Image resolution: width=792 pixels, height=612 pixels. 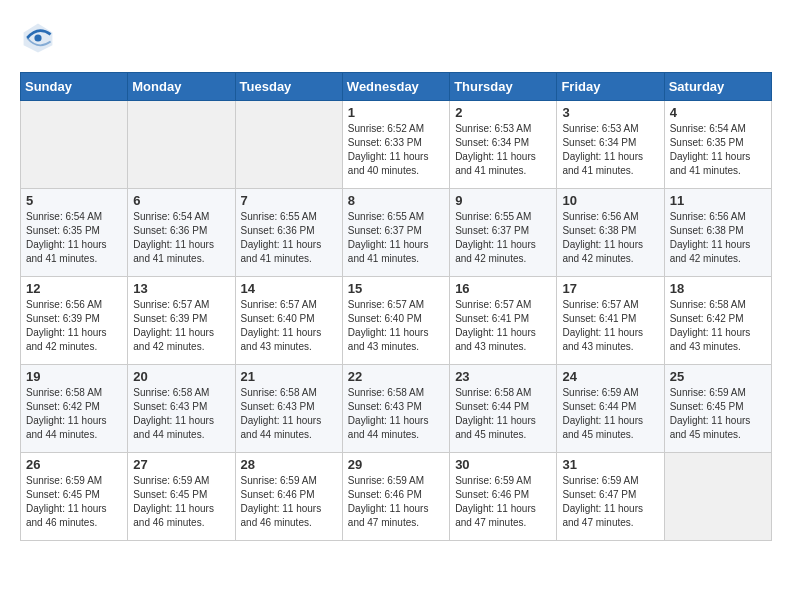 I want to click on day-header-wednesday: Wednesday, so click(x=396, y=87).